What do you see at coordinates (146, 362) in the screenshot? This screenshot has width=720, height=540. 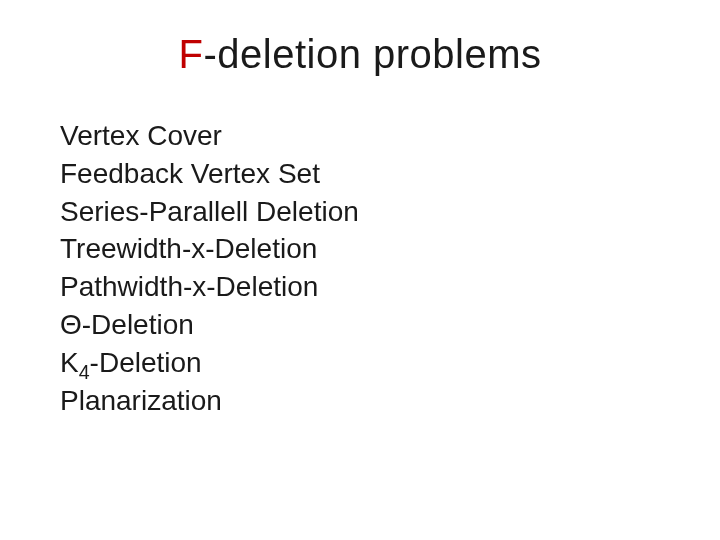 I see `k4-suffix: -Deletion` at bounding box center [146, 362].